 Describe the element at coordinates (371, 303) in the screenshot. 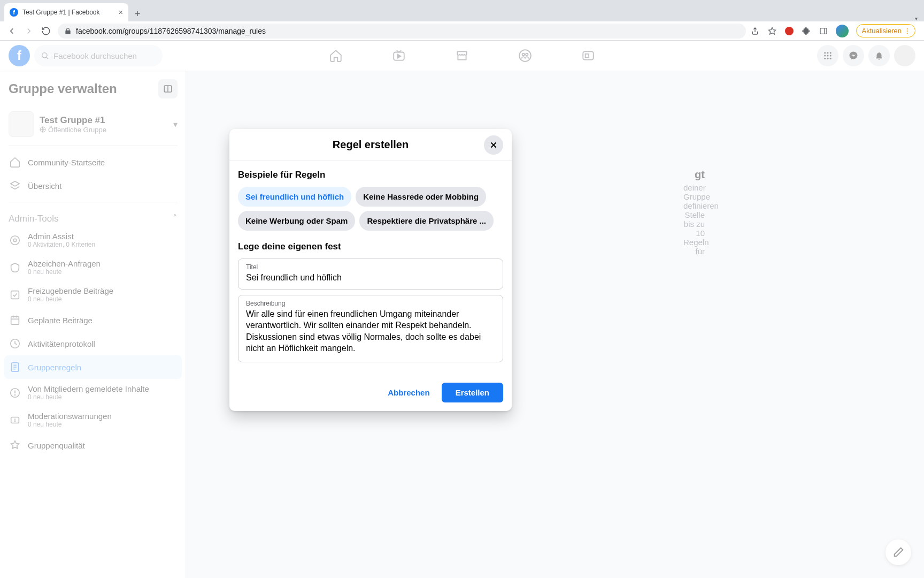

I see `description-label: Beschreibung` at that location.